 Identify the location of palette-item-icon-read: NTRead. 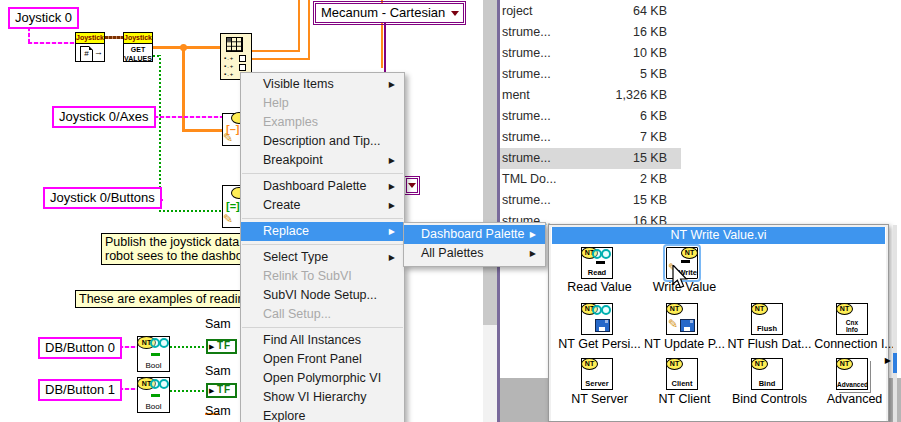
(597, 263).